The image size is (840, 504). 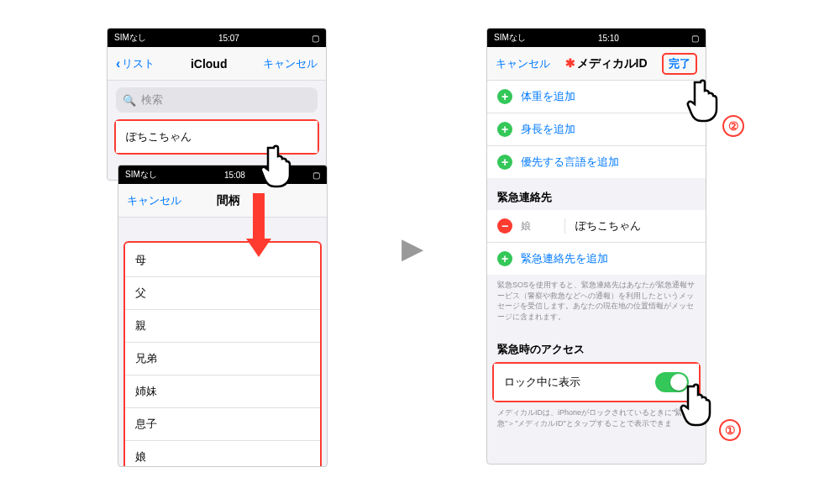 I want to click on title-text: メディカルID, so click(x=612, y=63).